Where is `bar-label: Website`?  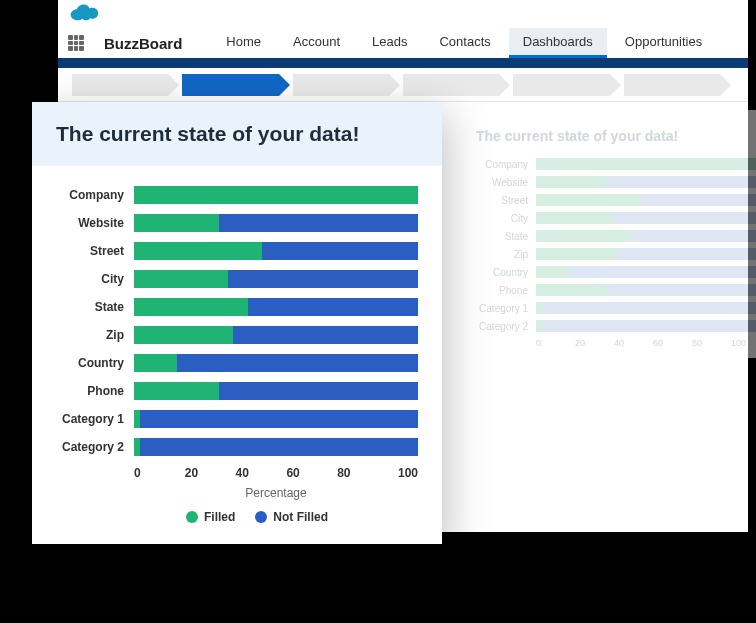
bar-label: Website is located at coordinates (95, 223).